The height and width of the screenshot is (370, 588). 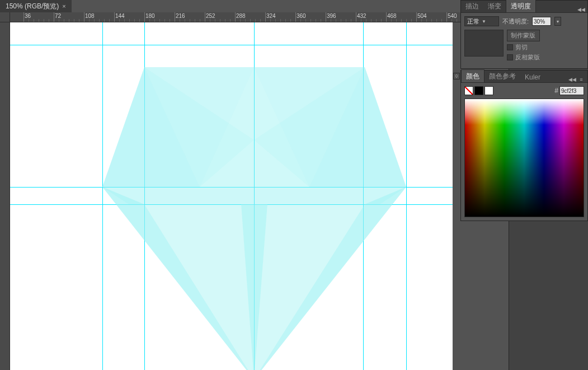 What do you see at coordinates (479, 91) in the screenshot?
I see `black-swatch` at bounding box center [479, 91].